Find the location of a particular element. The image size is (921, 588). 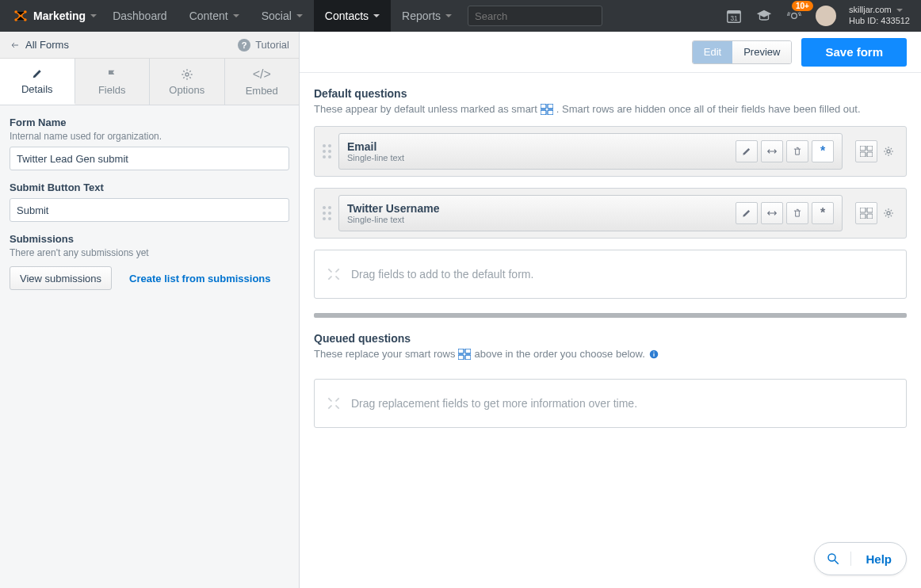

nav-dashboard: Dashboard is located at coordinates (139, 16).